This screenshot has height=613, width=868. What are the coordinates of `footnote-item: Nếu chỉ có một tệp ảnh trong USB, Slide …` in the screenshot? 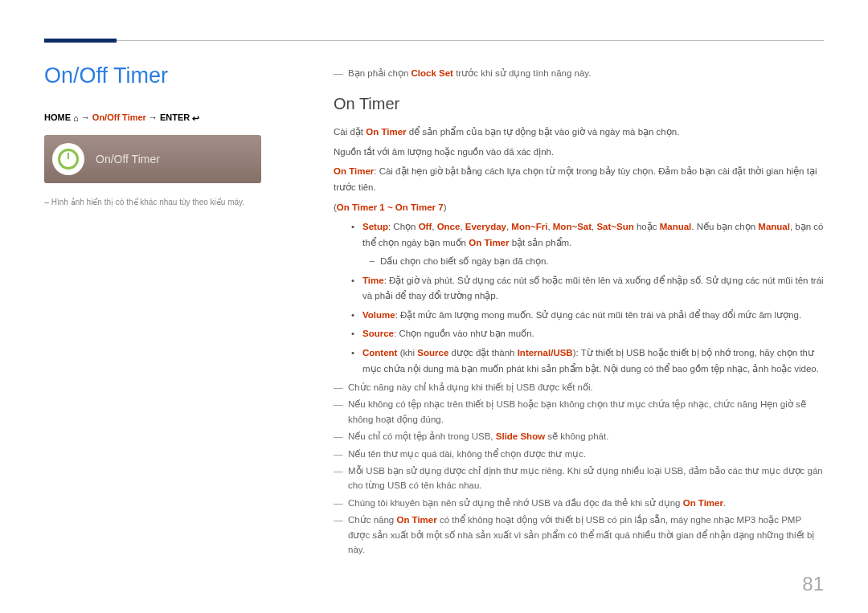 It's located at (579, 436).